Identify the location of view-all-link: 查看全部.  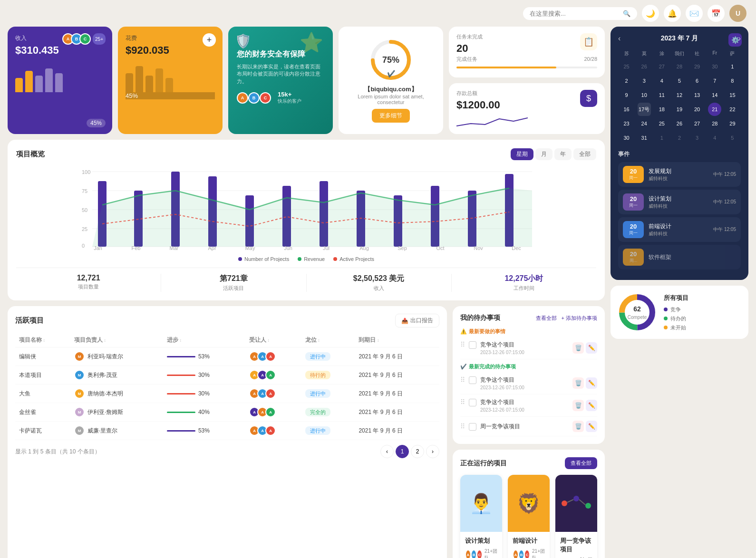
(546, 318).